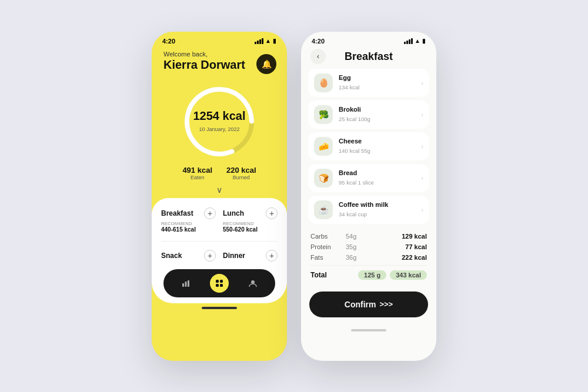 The width and height of the screenshot is (588, 392). Describe the element at coordinates (380, 210) in the screenshot. I see `coffee-info: Coffee with milk 34 kcal cup` at that location.